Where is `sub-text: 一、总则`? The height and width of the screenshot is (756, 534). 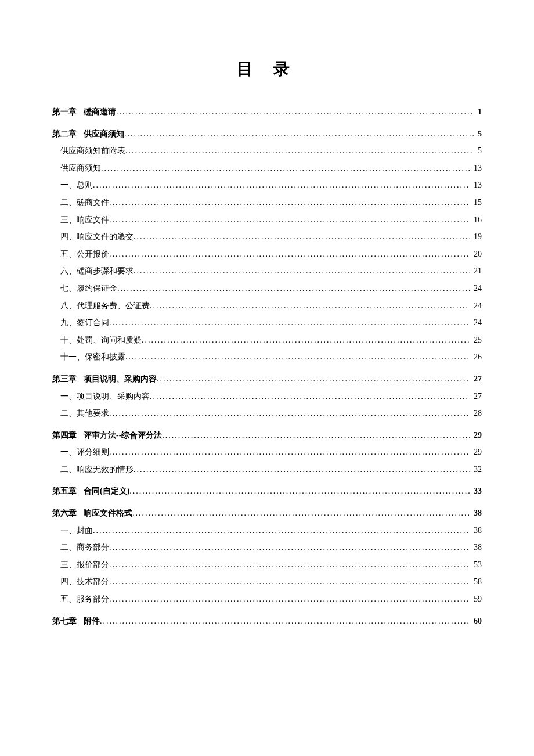
sub-text: 一、总则 is located at coordinates (77, 185).